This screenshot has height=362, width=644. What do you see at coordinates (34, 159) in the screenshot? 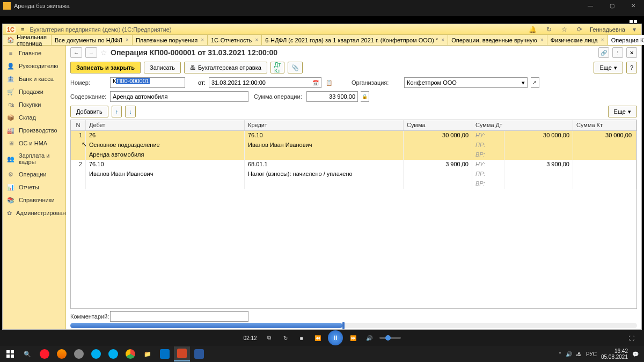
I see `sidebar-item-salary: 👥Зарплата и кадры` at bounding box center [34, 159].